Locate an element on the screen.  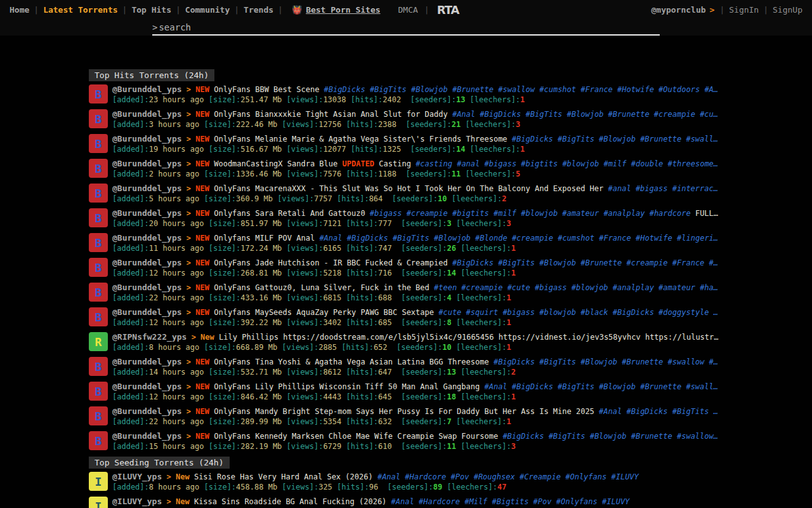
tag-link: #analplay is located at coordinates (633, 288).